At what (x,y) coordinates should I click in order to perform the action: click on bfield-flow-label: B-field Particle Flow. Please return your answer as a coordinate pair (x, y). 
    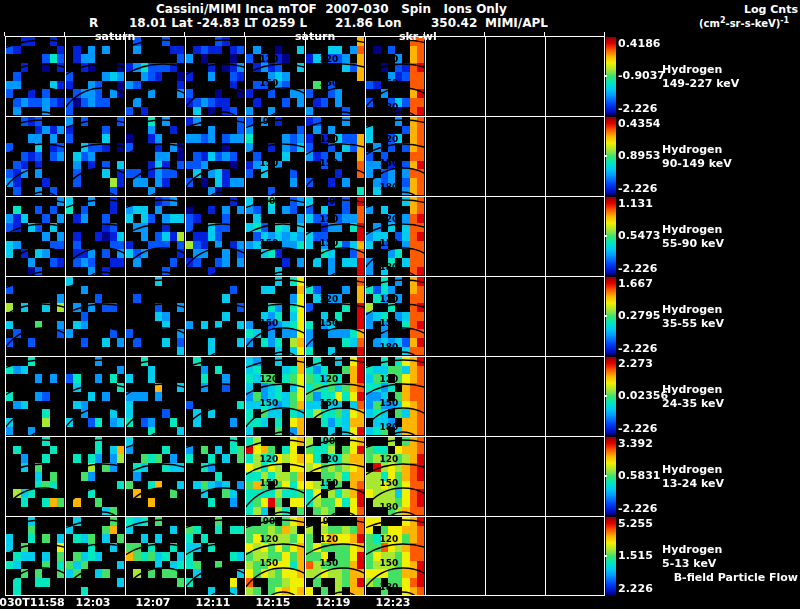
    Looking at the image, I should click on (736, 578).